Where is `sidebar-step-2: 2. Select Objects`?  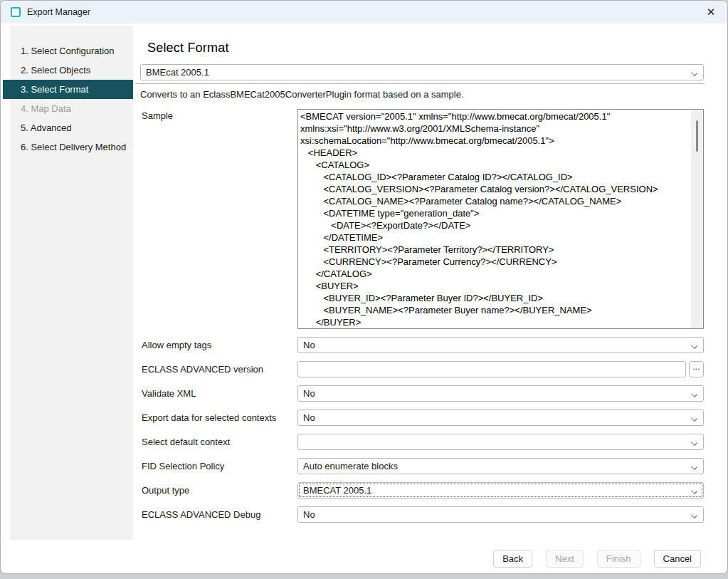
sidebar-step-2: 2. Select Objects is located at coordinates (71, 70).